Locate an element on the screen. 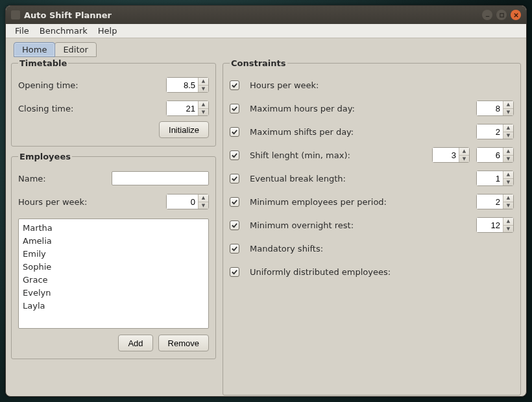  label-constraint-hours-per-week: Hours per week: is located at coordinates (381, 86).